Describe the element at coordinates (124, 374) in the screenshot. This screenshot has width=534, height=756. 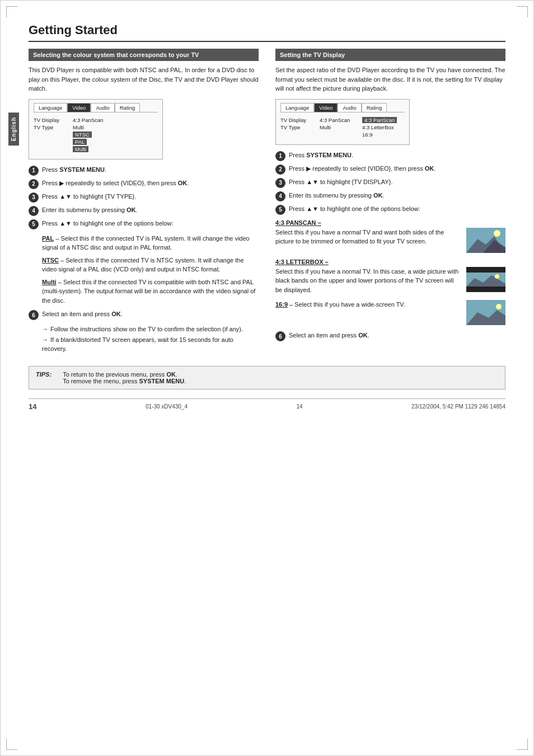
I see `tips-line-1: To return to the previous menu, press OK…` at that location.